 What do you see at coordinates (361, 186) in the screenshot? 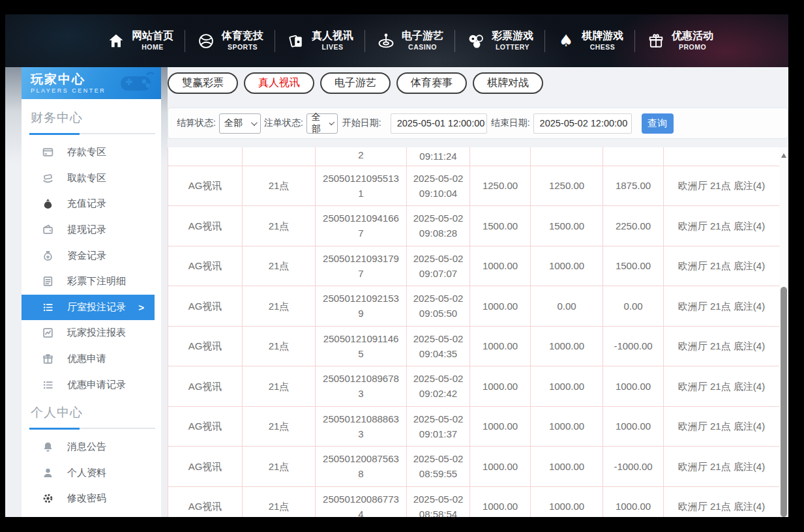
I see `cell-order-no: 250501210955131` at bounding box center [361, 186].